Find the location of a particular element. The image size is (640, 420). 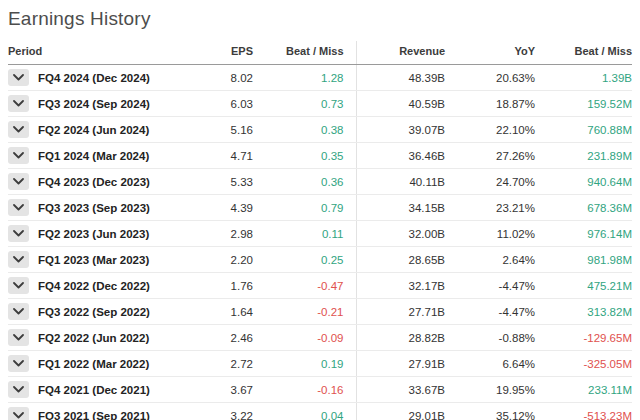

revenue-beat-miss-value: -325.05M is located at coordinates (584, 364).